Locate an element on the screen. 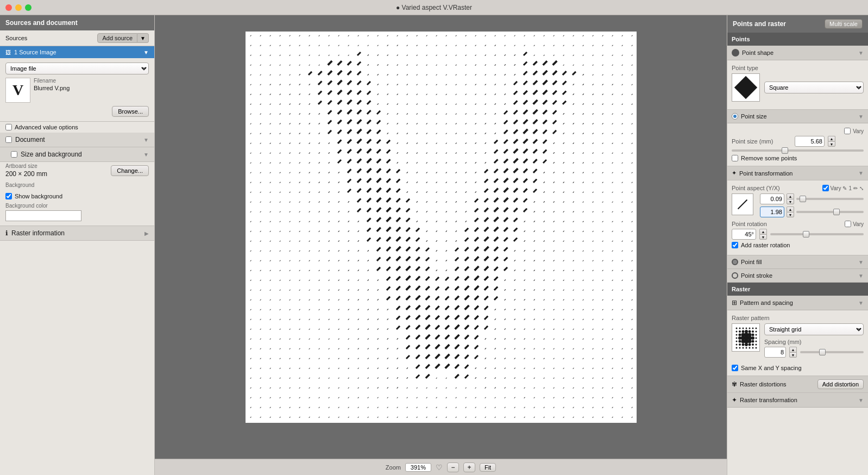 This screenshot has width=868, height=475. sources-toolbar: Sources Add source ▼ is located at coordinates (77, 38).